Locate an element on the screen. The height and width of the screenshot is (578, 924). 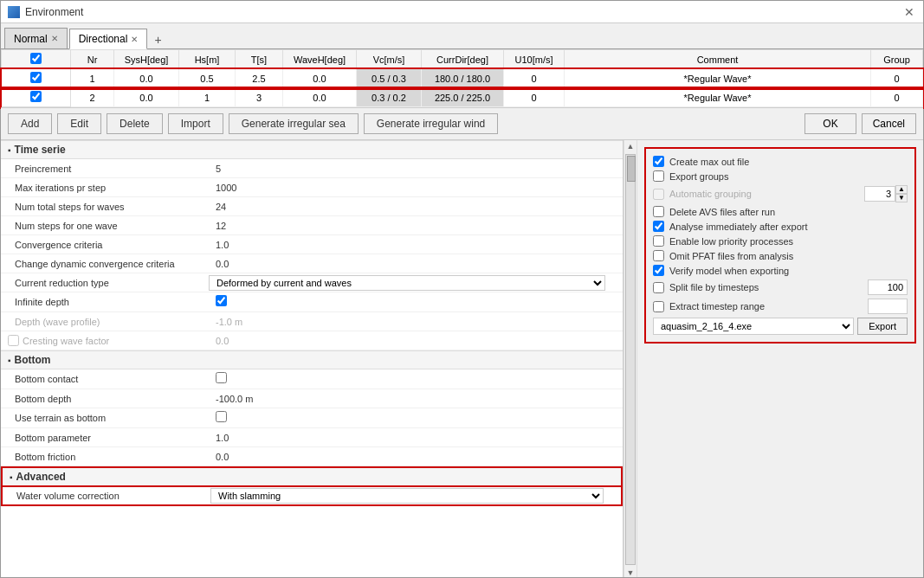
tab-directional-close: ✕ is located at coordinates (134, 40).